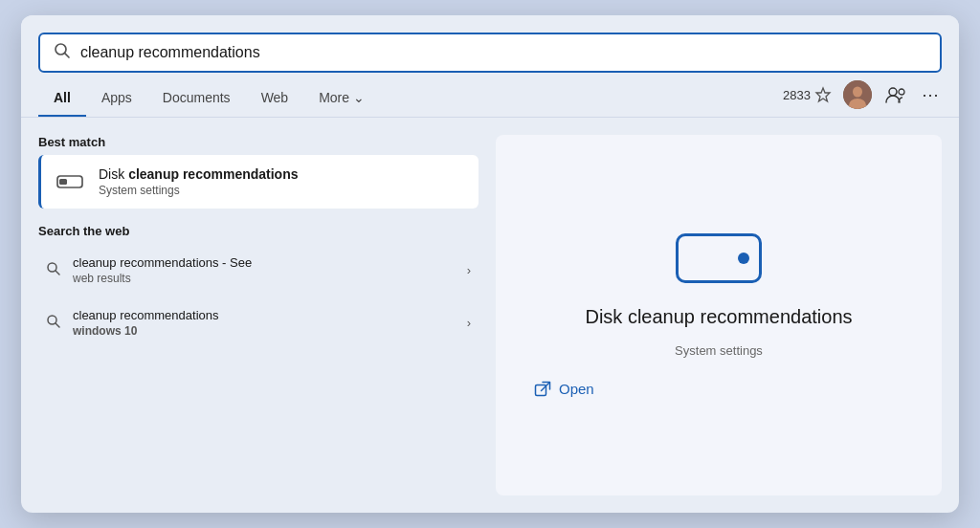 This screenshot has height=528, width=980. What do you see at coordinates (930, 95) in the screenshot?
I see `ellipsis-icon: ⋯` at bounding box center [930, 95].